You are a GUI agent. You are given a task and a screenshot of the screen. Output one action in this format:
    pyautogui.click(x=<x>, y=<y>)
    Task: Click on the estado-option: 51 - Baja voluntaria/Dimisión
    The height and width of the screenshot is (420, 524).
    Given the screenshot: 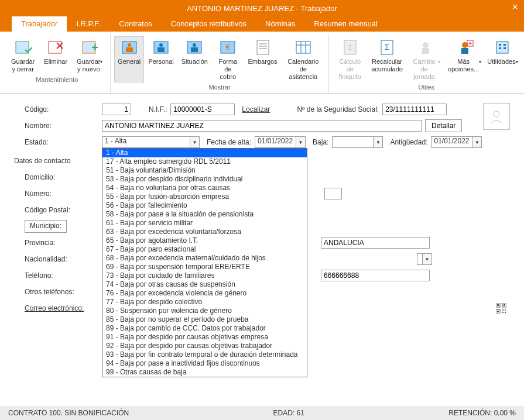 What is the action you would take?
    pyautogui.click(x=205, y=171)
    